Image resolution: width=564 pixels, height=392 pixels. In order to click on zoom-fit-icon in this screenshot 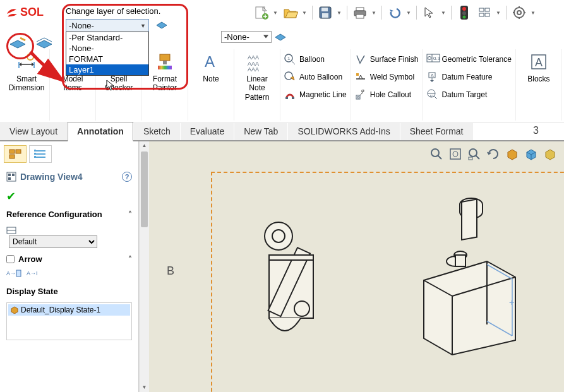, I will do `click(455, 154)`.